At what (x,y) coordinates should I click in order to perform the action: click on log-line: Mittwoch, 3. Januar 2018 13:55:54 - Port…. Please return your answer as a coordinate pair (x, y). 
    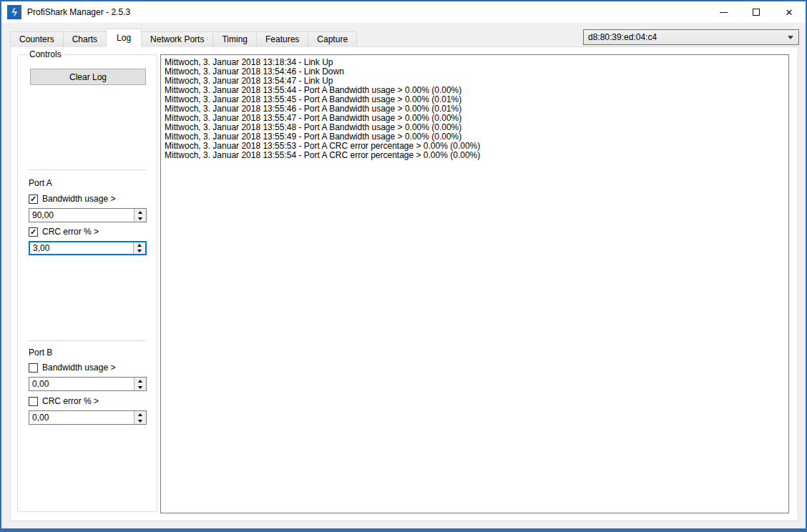
    Looking at the image, I should click on (476, 156).